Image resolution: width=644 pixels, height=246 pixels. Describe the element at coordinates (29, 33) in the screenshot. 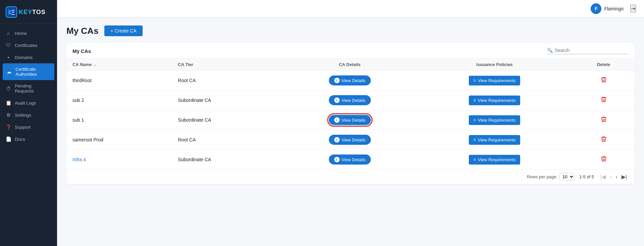

I see `sidebar-item-home: ⌂ Home` at that location.